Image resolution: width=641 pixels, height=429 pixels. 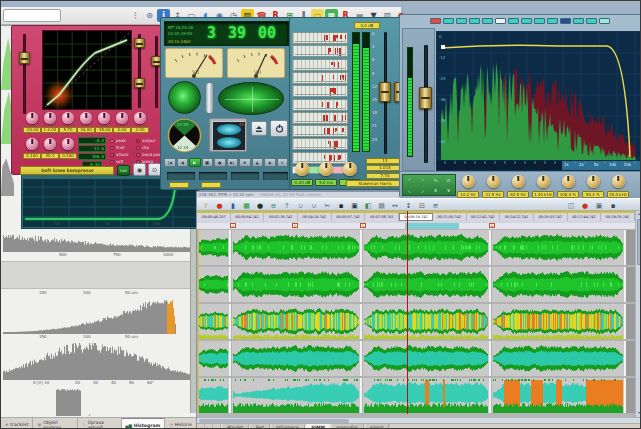 What do you see at coordinates (247, 206) in the screenshot?
I see `monitor2-icon: ▦` at bounding box center [247, 206].